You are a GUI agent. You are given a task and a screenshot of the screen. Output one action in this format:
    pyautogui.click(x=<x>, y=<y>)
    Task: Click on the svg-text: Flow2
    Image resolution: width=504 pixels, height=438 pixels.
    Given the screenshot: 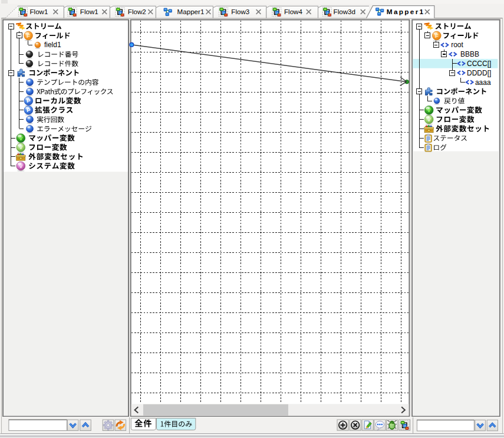 What is the action you would take?
    pyautogui.click(x=137, y=12)
    